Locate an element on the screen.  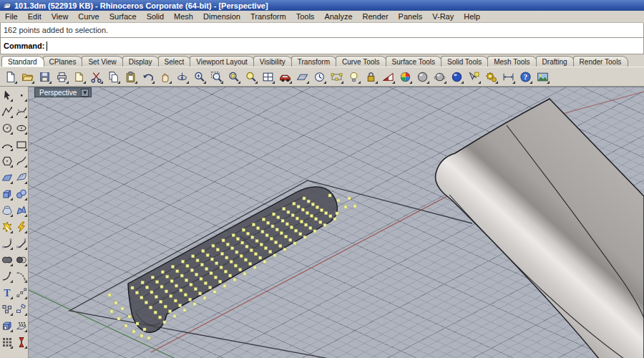
tab-visibility: Visibility is located at coordinates (273, 62).